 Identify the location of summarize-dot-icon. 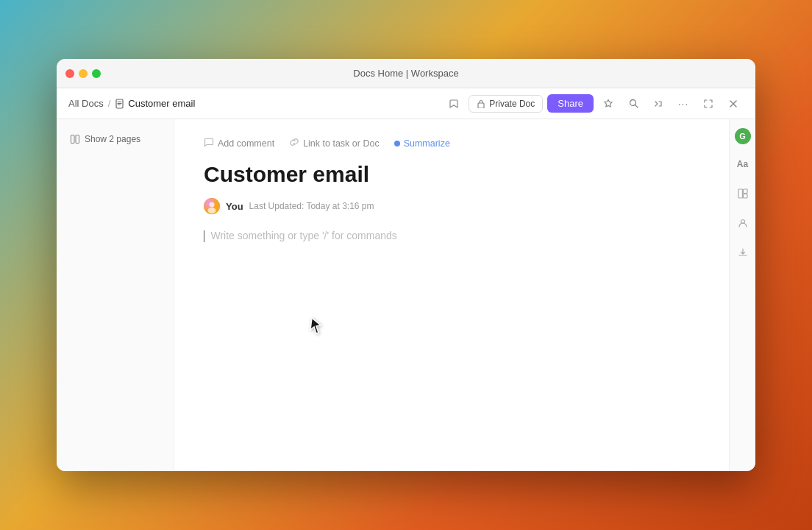
(397, 144).